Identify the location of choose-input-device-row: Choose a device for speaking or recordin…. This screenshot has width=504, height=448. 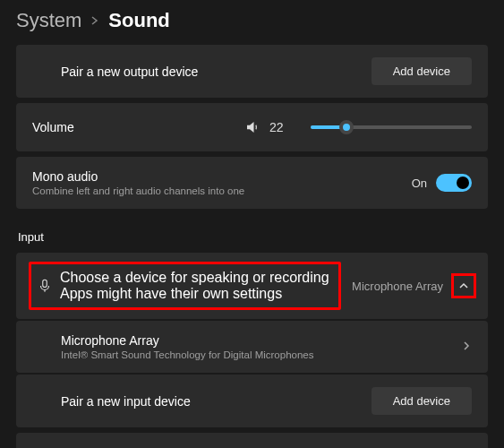
(252, 286).